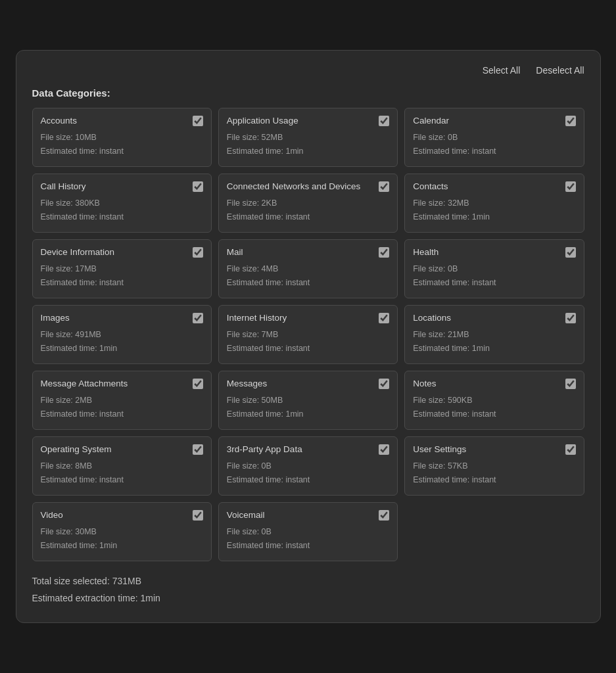 Image resolution: width=616 pixels, height=673 pixels. I want to click on card-checkbox-messages, so click(384, 384).